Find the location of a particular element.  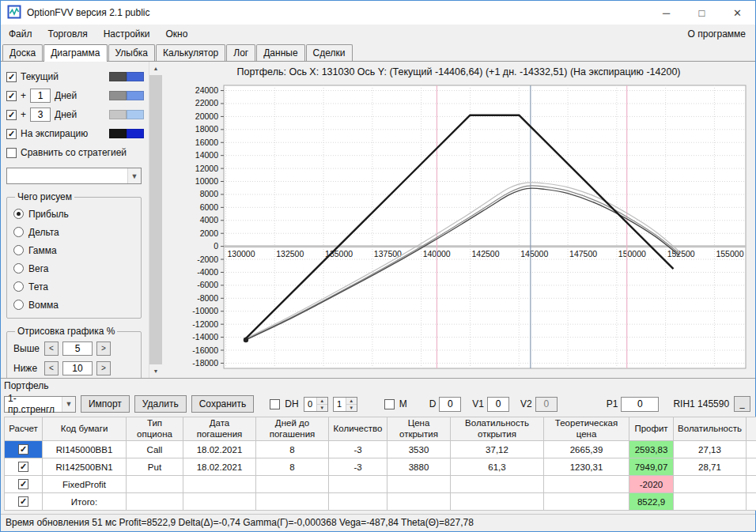

x-tick-label: 150000 is located at coordinates (633, 254).